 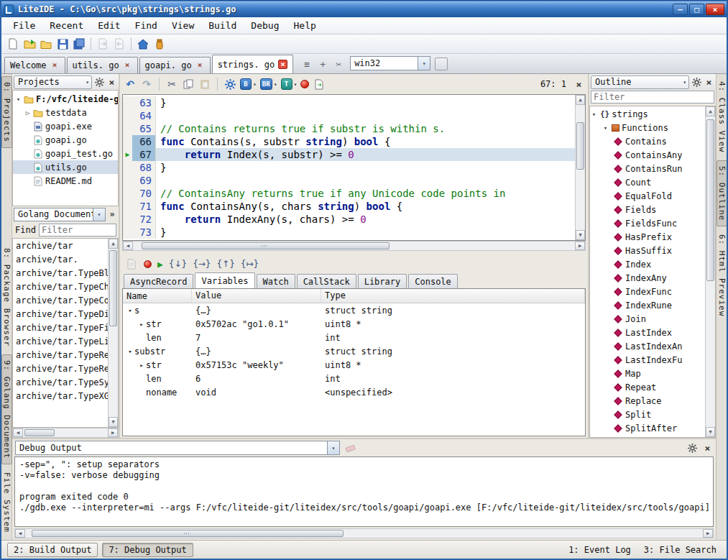 I want to click on doc-list-item: archive/tar.TypeBlo, so click(x=60, y=273).